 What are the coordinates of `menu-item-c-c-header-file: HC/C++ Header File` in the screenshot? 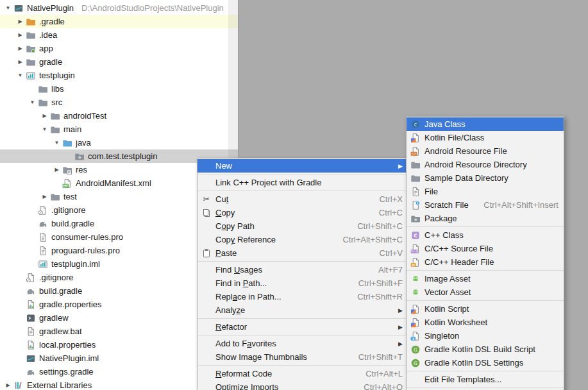 It's located at (485, 262).